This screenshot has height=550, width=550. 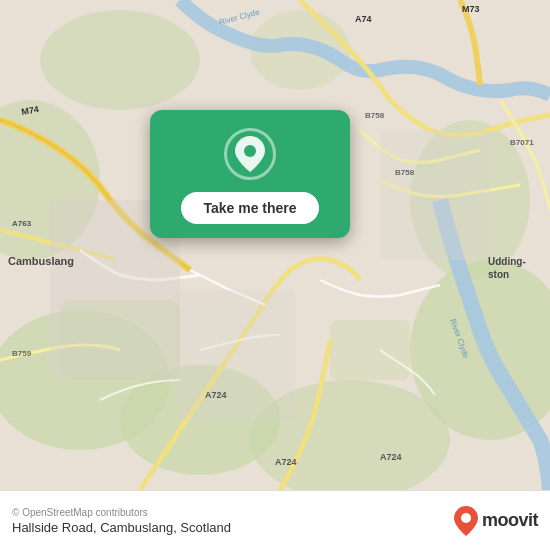 What do you see at coordinates (250, 208) in the screenshot?
I see `take-me-there-button: Take me there` at bounding box center [250, 208].